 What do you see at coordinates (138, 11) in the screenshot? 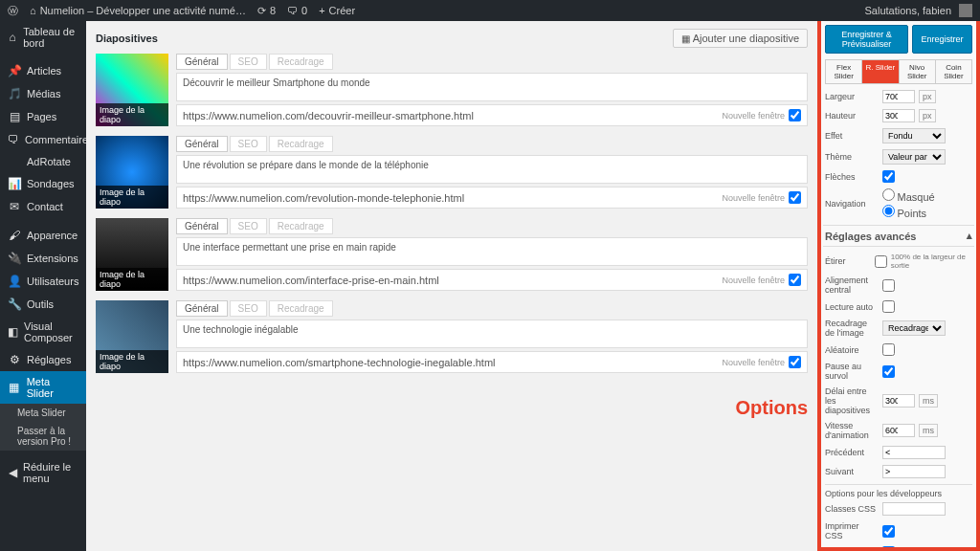
I see `site-name: ⌂ Numelion – Développer une activité num…` at bounding box center [138, 11].